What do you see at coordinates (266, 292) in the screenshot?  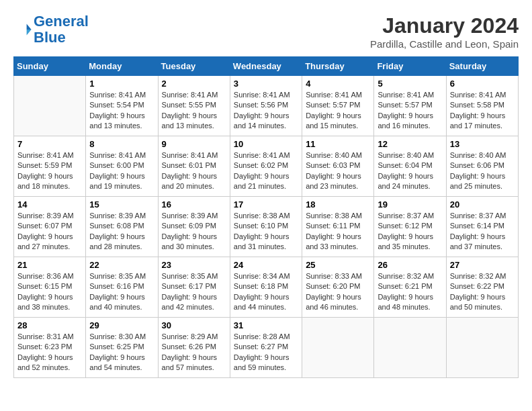 I see `day-info: Sunrise: 8:34 AM Sunset: 6:18 PM Dayligh…` at bounding box center [266, 292].